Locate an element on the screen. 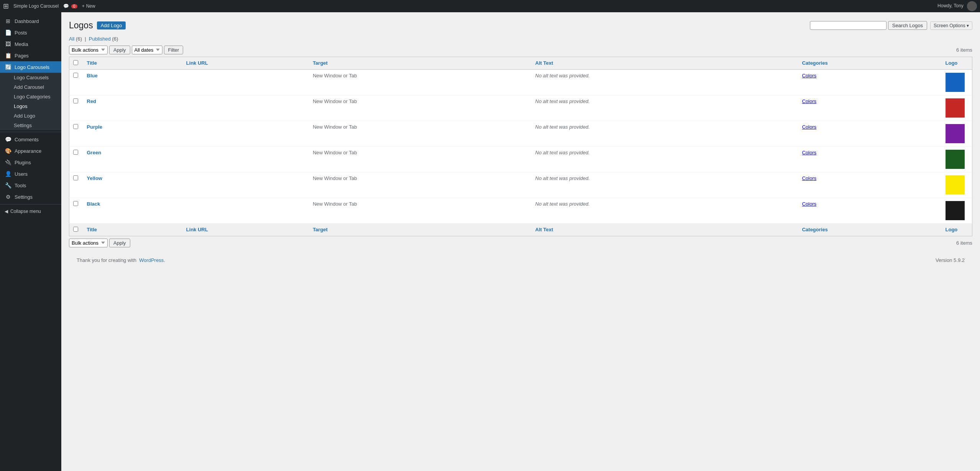  th-link-url: Link URL is located at coordinates (246, 63).